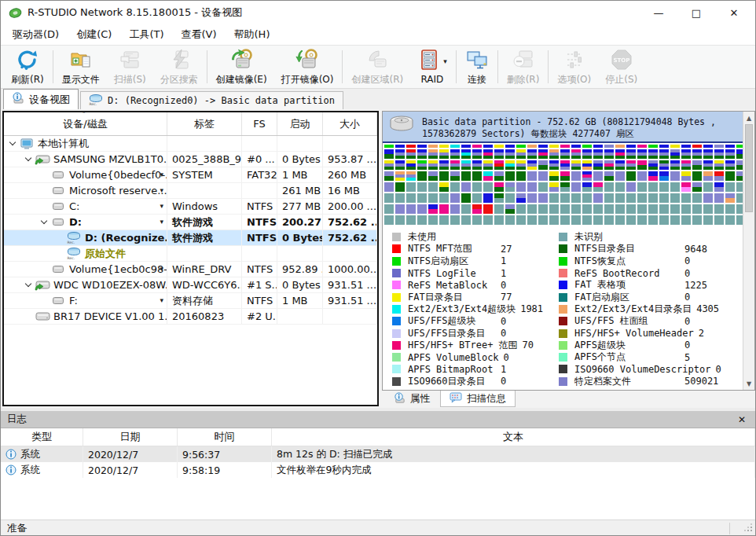 The height and width of the screenshot is (536, 756). I want to click on column-header-fs: FS, so click(259, 124).